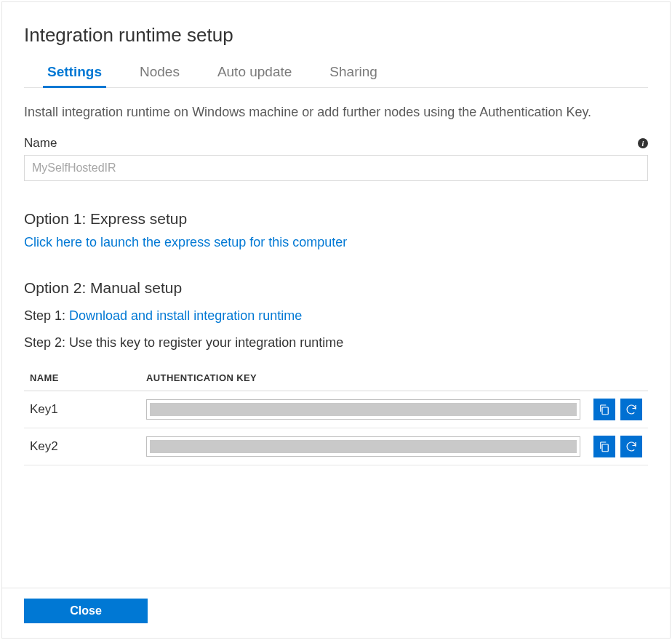 This screenshot has width=672, height=640. What do you see at coordinates (336, 612) in the screenshot?
I see `footer: Close` at bounding box center [336, 612].